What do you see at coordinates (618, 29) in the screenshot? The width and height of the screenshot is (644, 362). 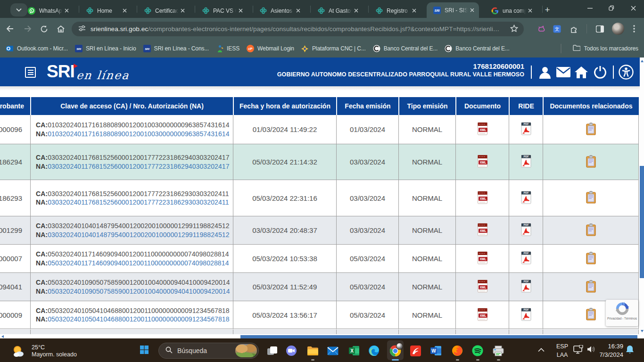 I see `profile-avatar` at bounding box center [618, 29].